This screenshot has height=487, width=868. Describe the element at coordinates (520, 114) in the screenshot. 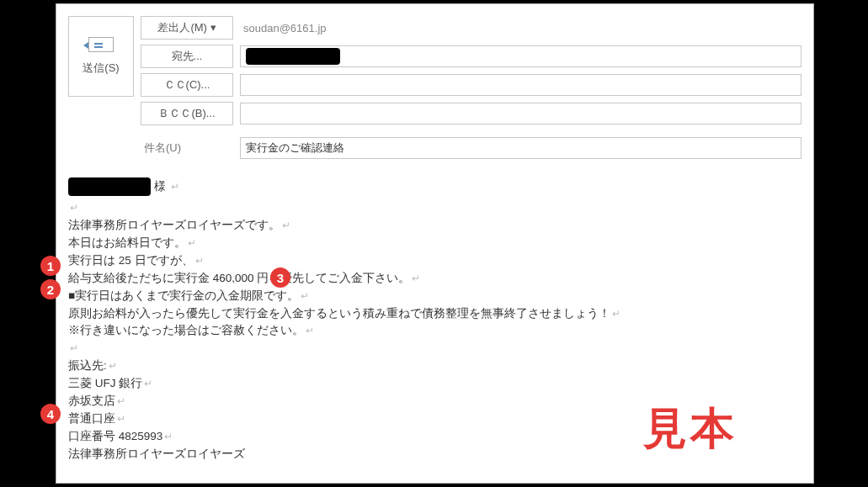

I see `bcc-input` at that location.